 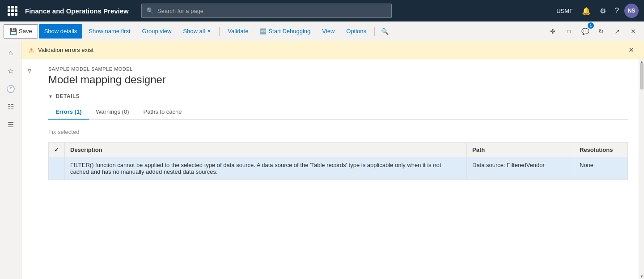 What do you see at coordinates (617, 31) in the screenshot?
I see `popout-button: ↗` at bounding box center [617, 31].